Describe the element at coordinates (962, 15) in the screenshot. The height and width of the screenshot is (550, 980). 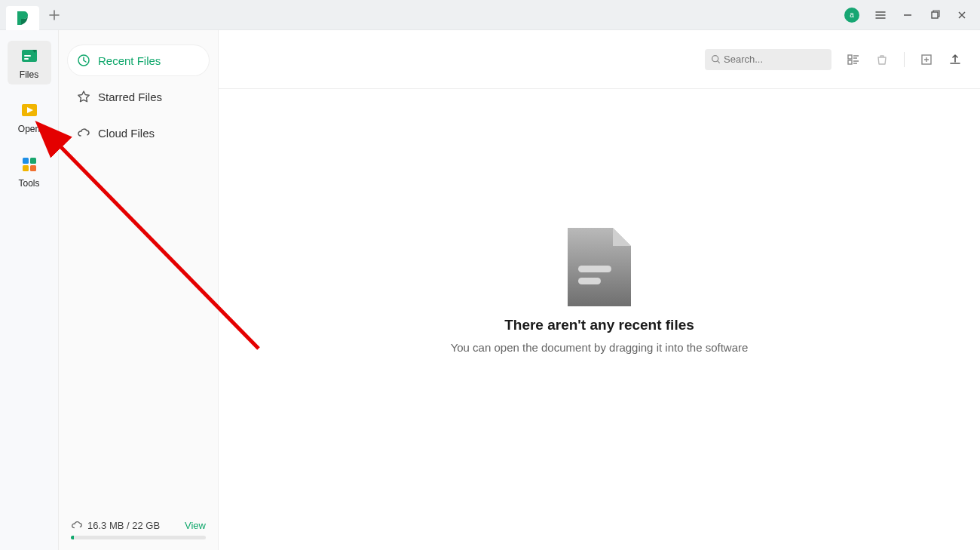
I see `close-button` at that location.